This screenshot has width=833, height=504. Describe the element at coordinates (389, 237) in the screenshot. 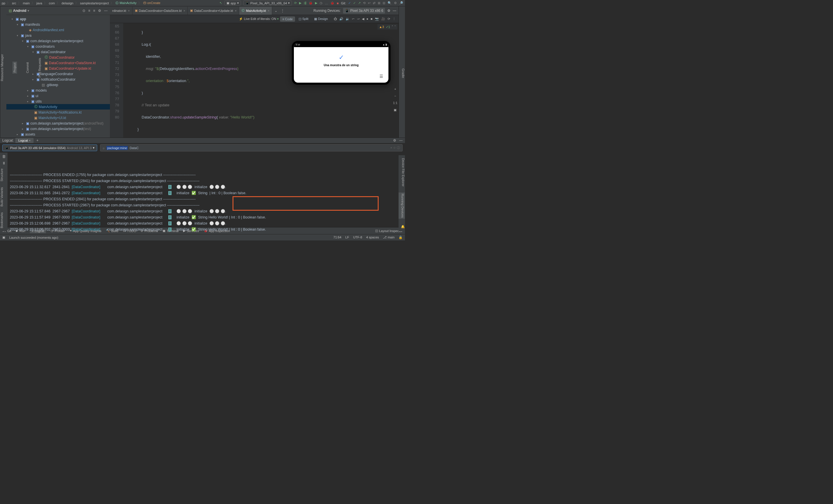

I see `branch: ⎇ main` at that location.